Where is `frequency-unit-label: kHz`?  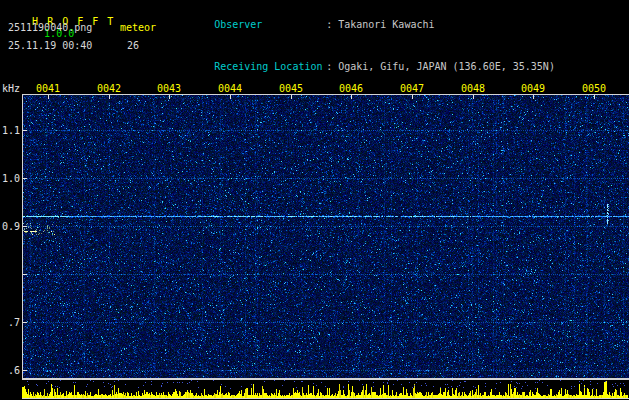 frequency-unit-label: kHz is located at coordinates (11, 89).